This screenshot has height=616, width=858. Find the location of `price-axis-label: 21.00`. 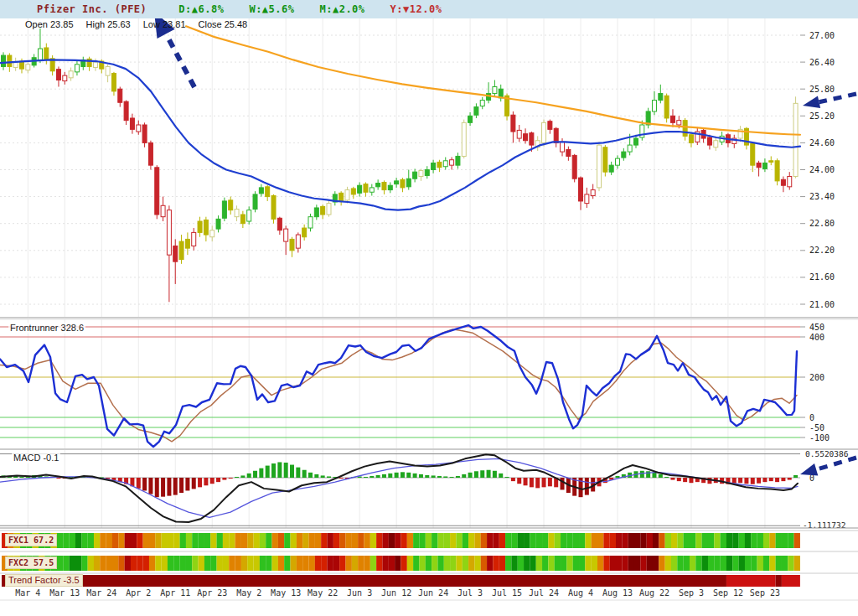

price-axis-label: 21.00 is located at coordinates (822, 305).